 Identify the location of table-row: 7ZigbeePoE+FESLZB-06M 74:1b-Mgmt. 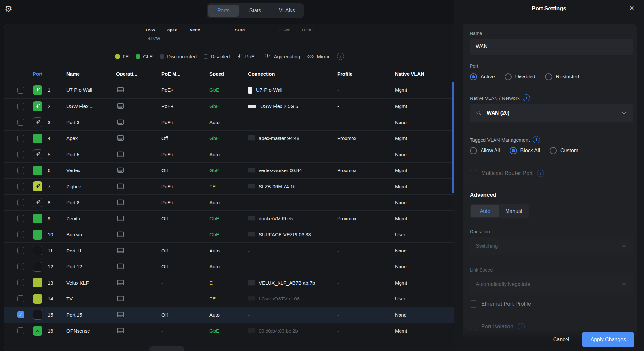
(229, 186).